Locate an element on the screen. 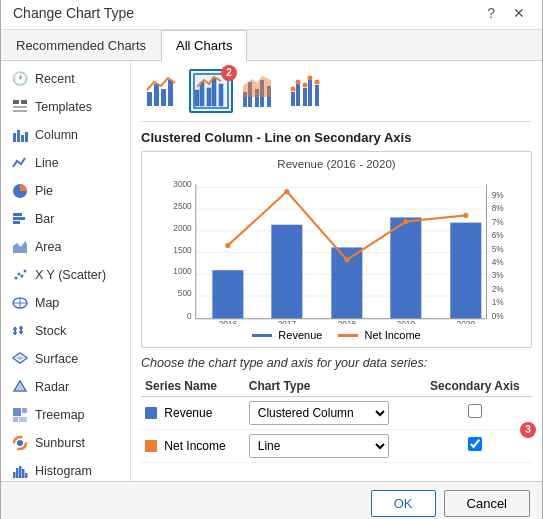 This screenshot has width=543, height=519. sidebar-item-treemap: Treemap is located at coordinates (66, 415).